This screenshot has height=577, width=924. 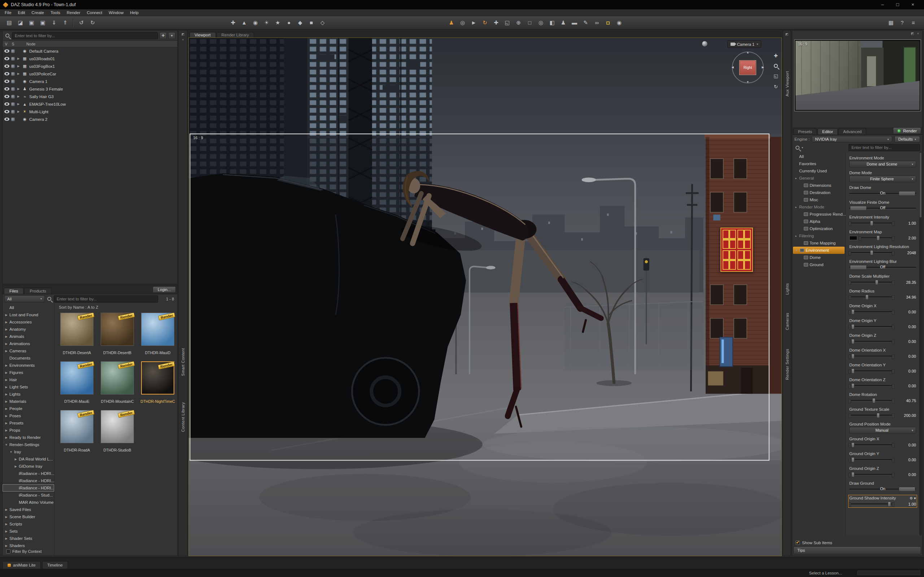 I want to click on parameter-dropdown: Dome and Scene, so click(x=883, y=164).